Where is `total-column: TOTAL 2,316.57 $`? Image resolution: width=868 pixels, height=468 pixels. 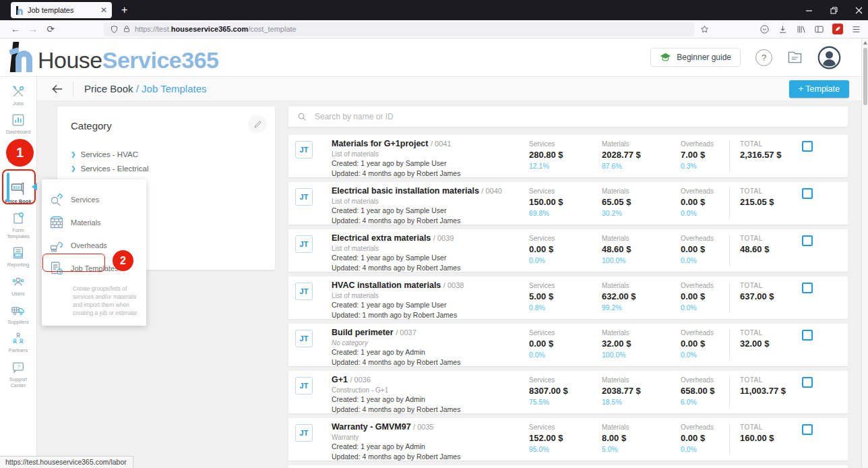 total-column: TOTAL 2,316.57 $ is located at coordinates (772, 150).